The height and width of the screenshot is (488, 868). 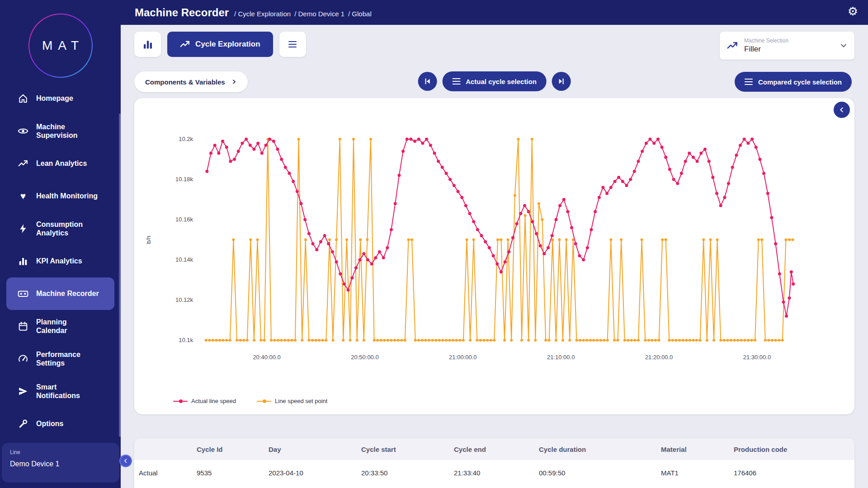 What do you see at coordinates (59, 261) in the screenshot?
I see `sidebar-item-label: KPI Analytics` at bounding box center [59, 261].